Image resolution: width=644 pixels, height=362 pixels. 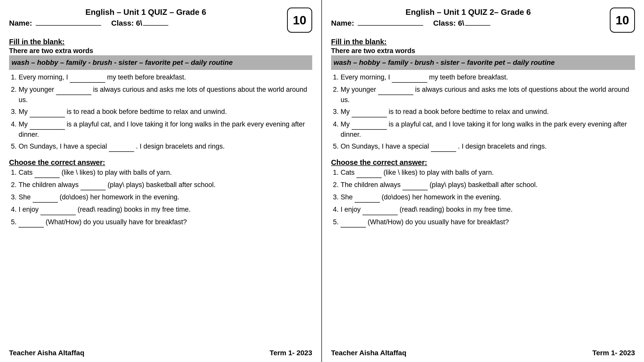 What do you see at coordinates (488, 129) in the screenshot?
I see `question-text: My is a playful cat, and I love taking i…` at bounding box center [488, 129].